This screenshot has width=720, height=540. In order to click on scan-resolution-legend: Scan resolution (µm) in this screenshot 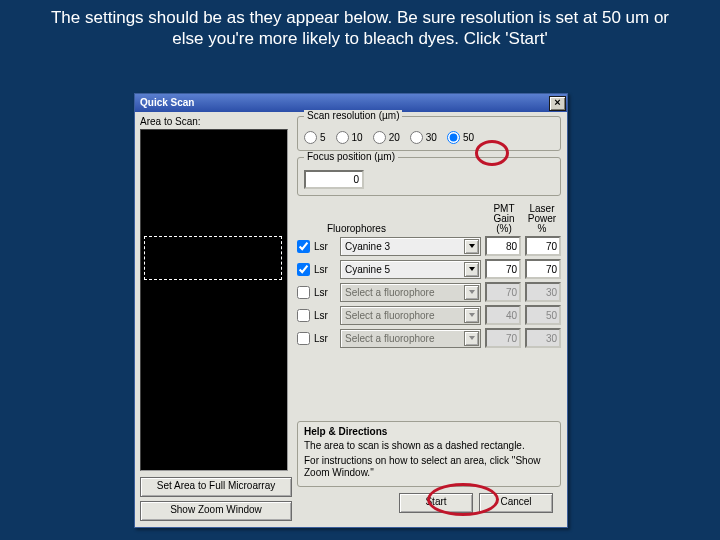, I will do `click(353, 116)`.